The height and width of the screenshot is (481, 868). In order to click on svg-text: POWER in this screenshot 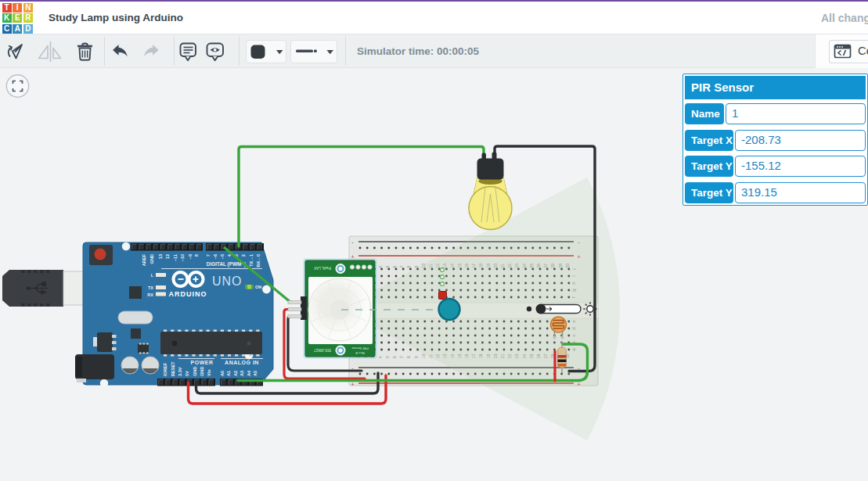, I will do `click(202, 363)`.